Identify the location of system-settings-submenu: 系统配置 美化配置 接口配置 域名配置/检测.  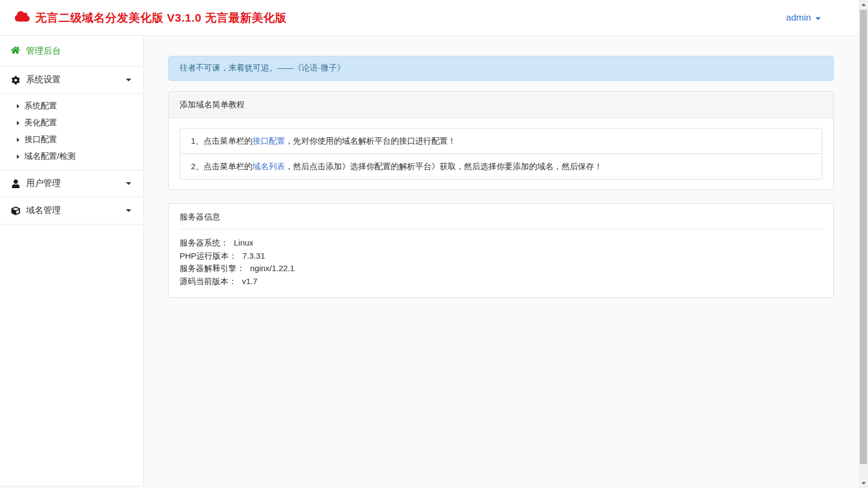
(72, 132).